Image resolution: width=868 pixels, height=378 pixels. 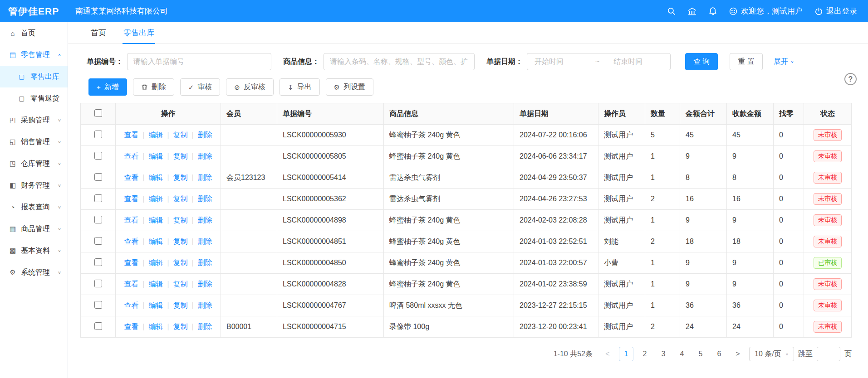 I want to click on sidebar-item-system: ⚙系统管理∨, so click(x=34, y=272).